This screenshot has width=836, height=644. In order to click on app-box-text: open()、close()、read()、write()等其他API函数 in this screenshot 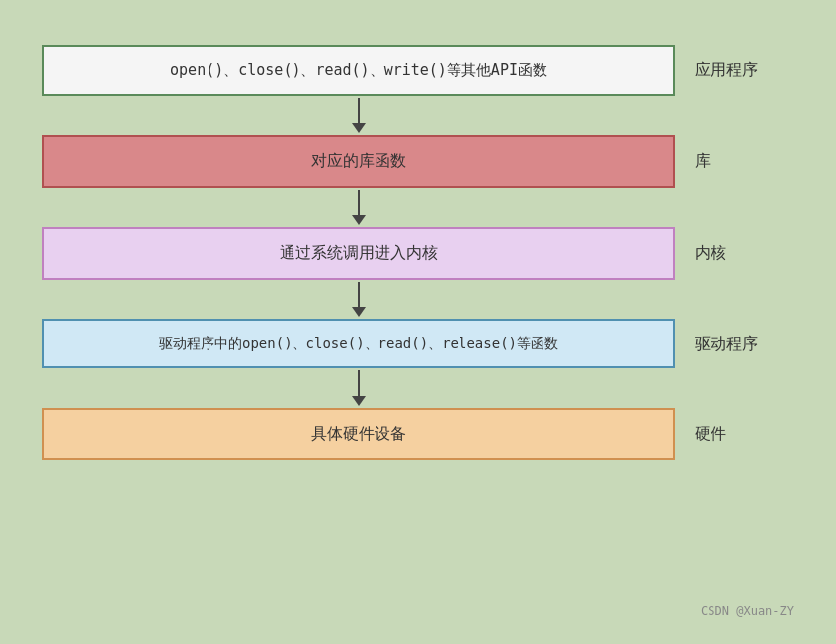, I will do `click(359, 71)`.